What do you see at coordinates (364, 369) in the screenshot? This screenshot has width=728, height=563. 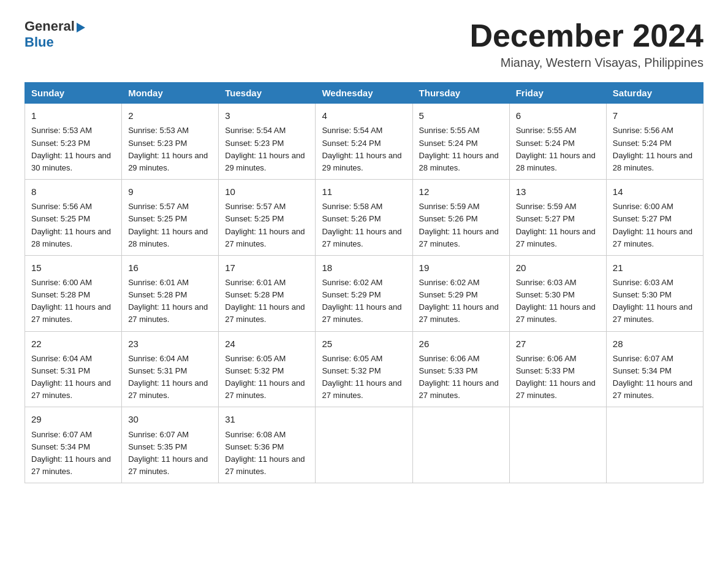 I see `calendar-cell: 25Sunrise: 6:05 AMSunset: 5:32 PMDayligh…` at bounding box center [364, 369].